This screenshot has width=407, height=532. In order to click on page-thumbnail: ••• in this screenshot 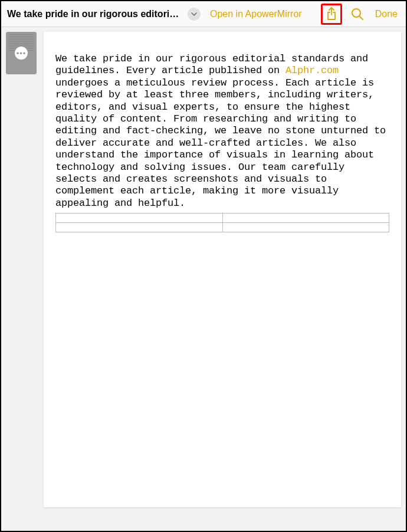, I will do `click(21, 53)`.